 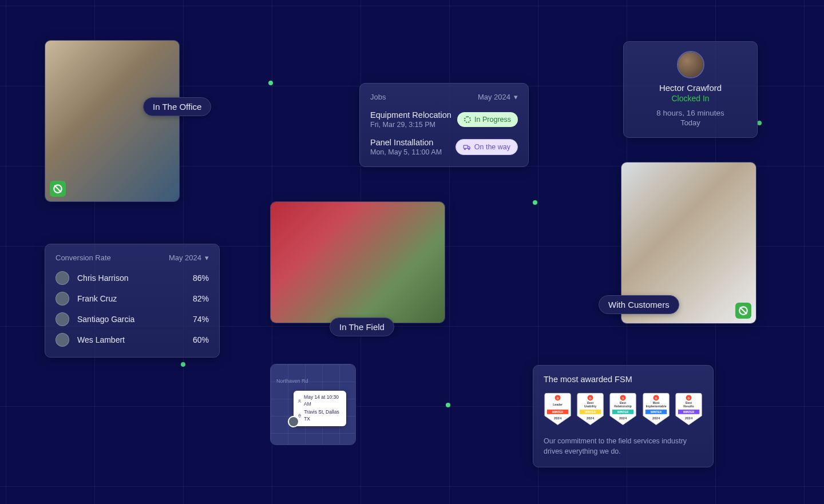 What do you see at coordinates (300, 416) in the screenshot?
I see `pin-icon` at bounding box center [300, 416].